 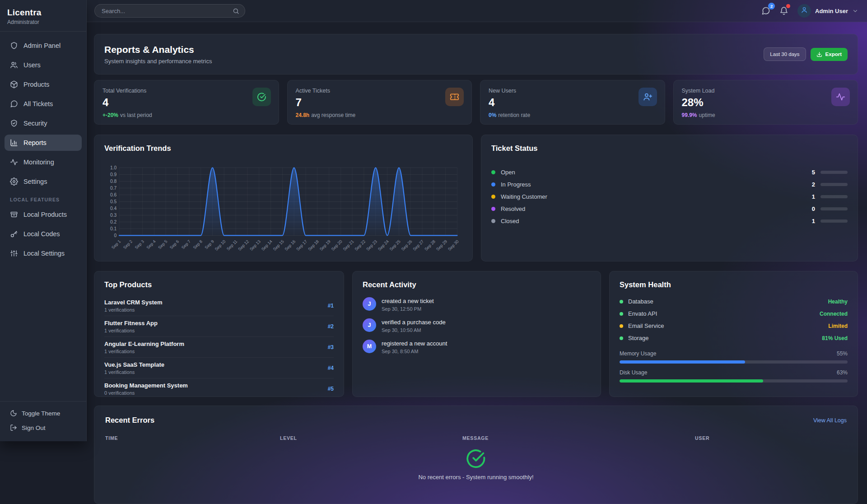 What do you see at coordinates (43, 46) in the screenshot?
I see `sidebar-item-admin-panel: Admin Panel` at bounding box center [43, 46].